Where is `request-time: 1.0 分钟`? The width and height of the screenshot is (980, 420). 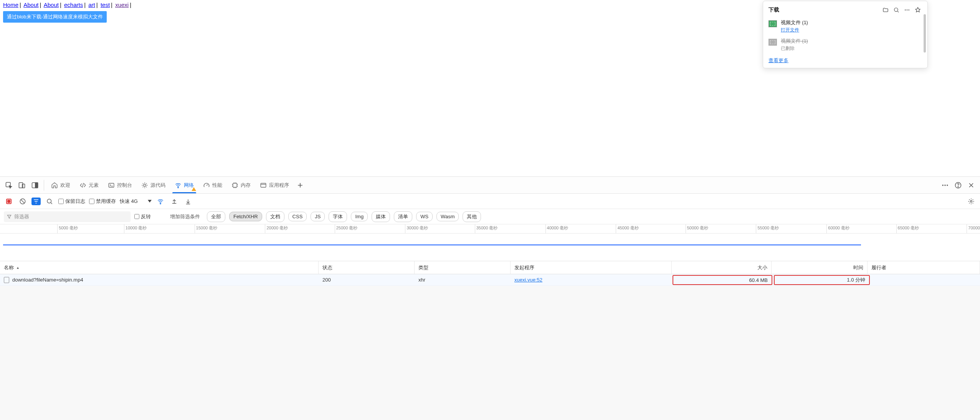 request-time: 1.0 分钟 is located at coordinates (822, 280).